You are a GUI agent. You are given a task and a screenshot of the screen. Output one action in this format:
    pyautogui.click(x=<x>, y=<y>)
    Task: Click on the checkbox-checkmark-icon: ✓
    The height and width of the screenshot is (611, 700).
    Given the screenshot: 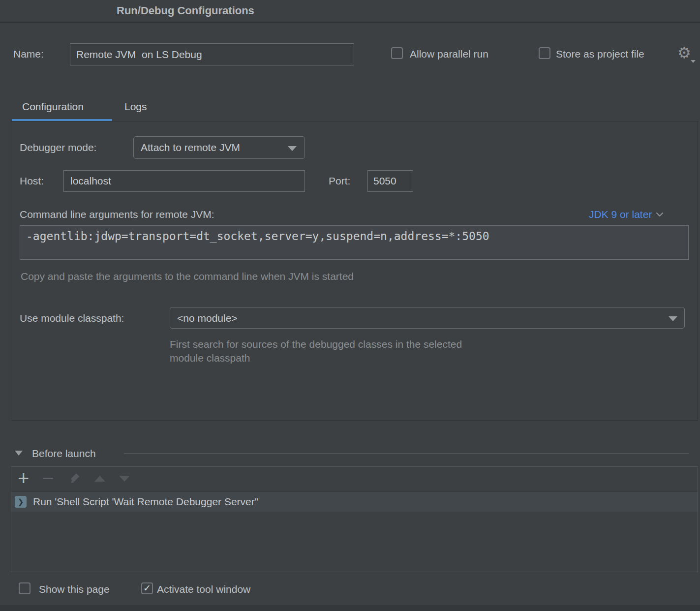 What is the action you would take?
    pyautogui.click(x=147, y=588)
    